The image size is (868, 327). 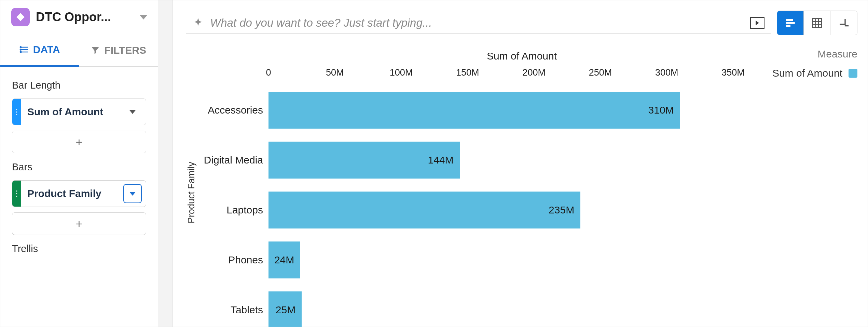 I want to click on category-label: Phones, so click(x=234, y=260).